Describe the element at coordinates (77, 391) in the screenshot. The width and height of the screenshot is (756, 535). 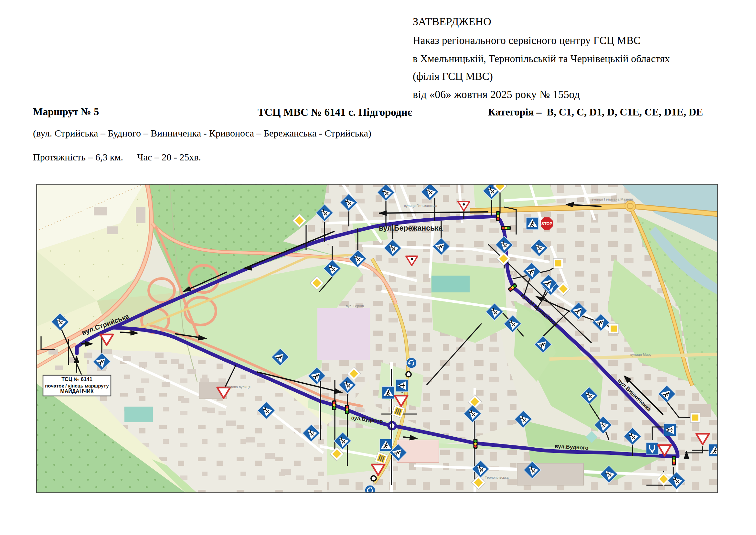
I see `svg-text: МАЙДАНЧИК` at that location.